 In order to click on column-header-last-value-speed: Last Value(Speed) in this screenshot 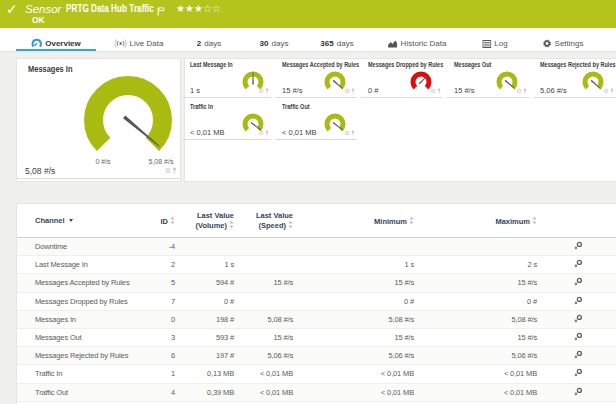, I will do `click(268, 220)`.